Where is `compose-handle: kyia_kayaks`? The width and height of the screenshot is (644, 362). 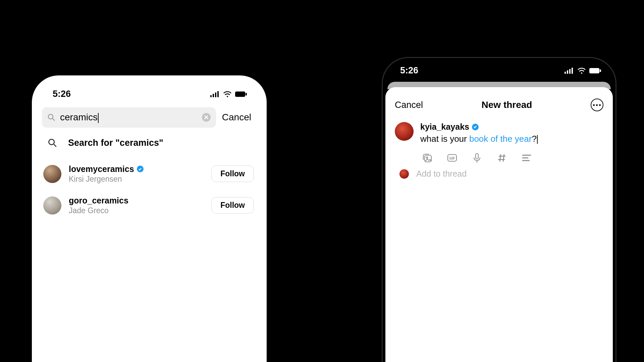 compose-handle: kyia_kayaks is located at coordinates (512, 127).